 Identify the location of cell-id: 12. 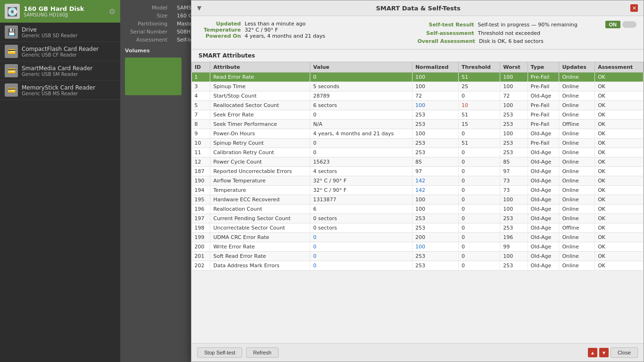
(201, 162).